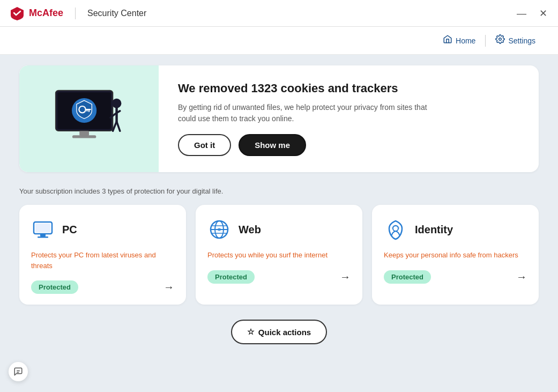 Image resolution: width=558 pixels, height=392 pixels. Describe the element at coordinates (456, 255) in the screenshot. I see `protection-card-identity: Identity Keeps your personal info safe f…` at that location.